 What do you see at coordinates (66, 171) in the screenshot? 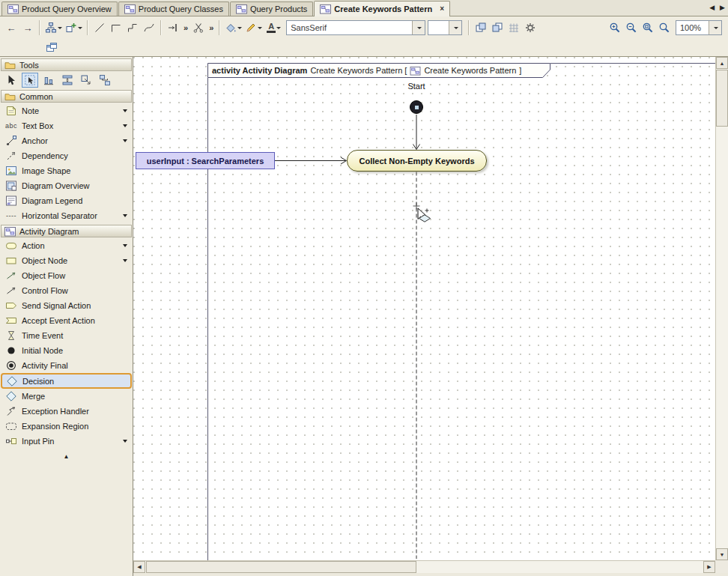
I see `palette-item-image-shape: Image Shape` at bounding box center [66, 171].